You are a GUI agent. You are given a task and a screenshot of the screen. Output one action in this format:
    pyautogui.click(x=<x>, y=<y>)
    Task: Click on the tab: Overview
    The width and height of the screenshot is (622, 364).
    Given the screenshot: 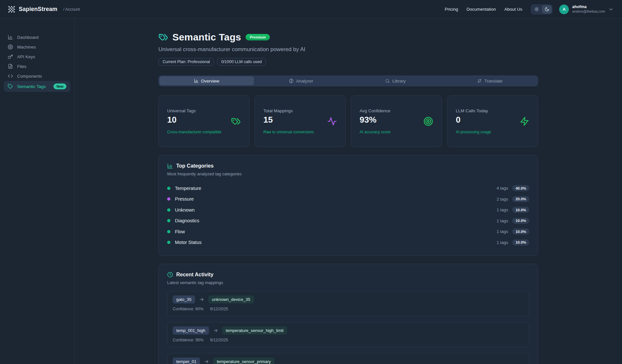 What is the action you would take?
    pyautogui.click(x=207, y=81)
    